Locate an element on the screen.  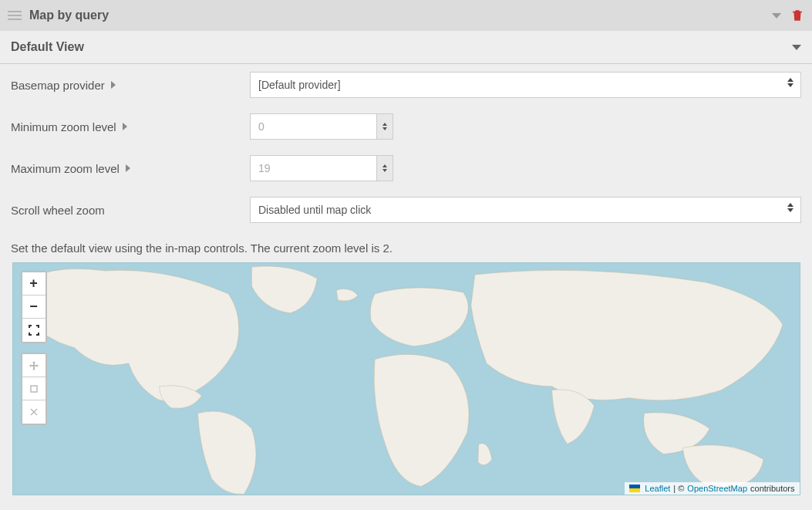
basemap-select: [Default provider] is located at coordinates (526, 85).